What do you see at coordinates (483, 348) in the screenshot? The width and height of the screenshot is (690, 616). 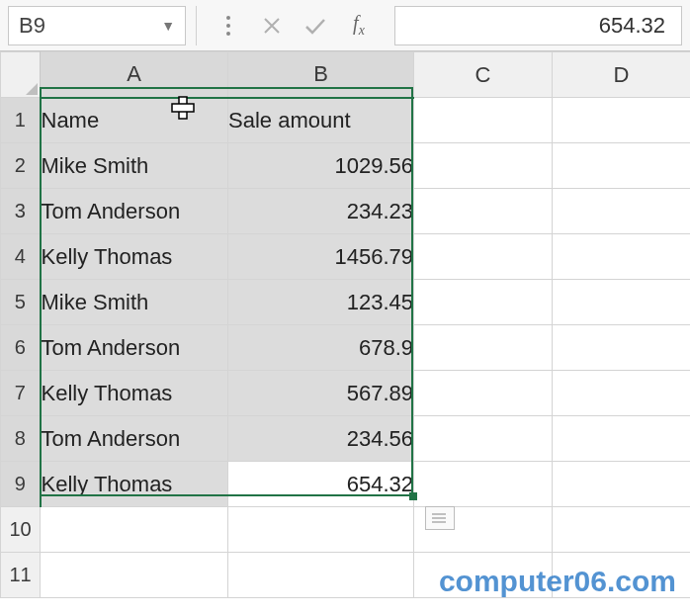 I see `cell-C6` at bounding box center [483, 348].